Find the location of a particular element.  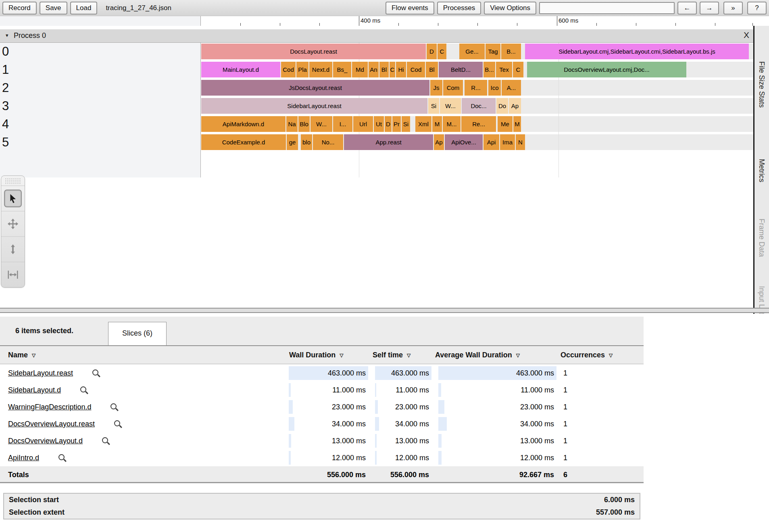

slice: Com is located at coordinates (453, 88).